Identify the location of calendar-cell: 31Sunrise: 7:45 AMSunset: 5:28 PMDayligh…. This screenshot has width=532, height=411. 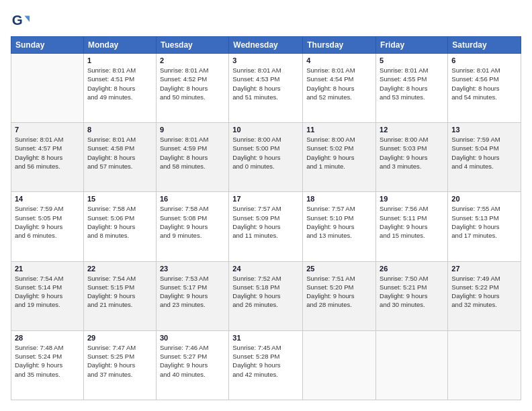
(266, 365).